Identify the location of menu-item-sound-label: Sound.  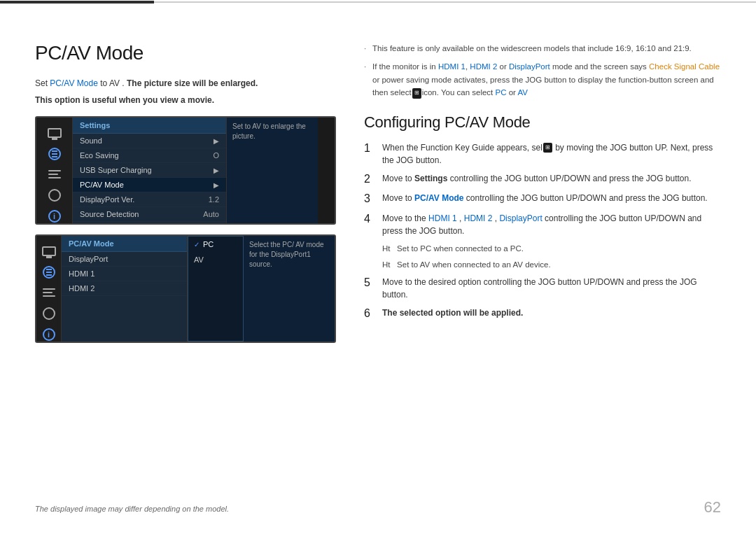
(91, 141).